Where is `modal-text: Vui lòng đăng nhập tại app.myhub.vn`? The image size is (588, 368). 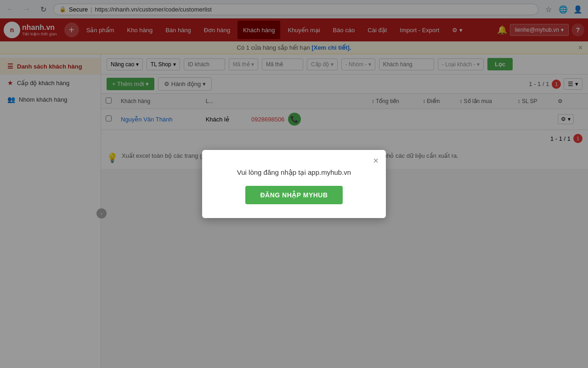
modal-text: Vui lòng đăng nhập tại app.myhub.vn is located at coordinates (294, 172).